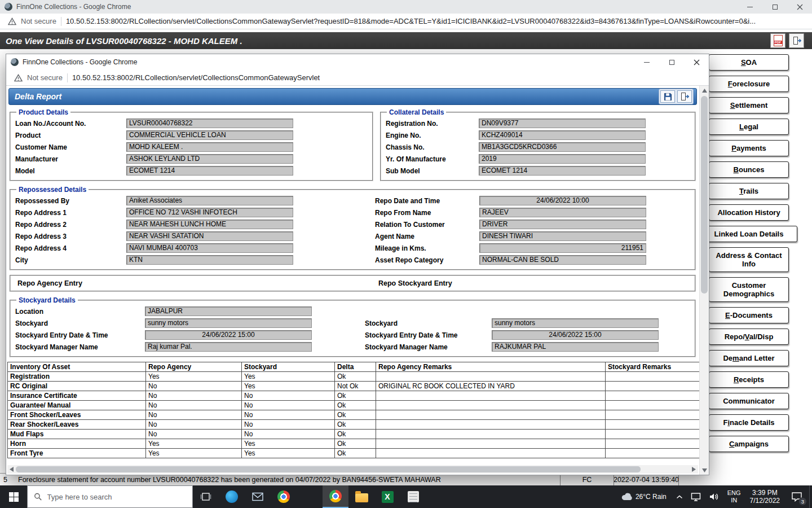 The height and width of the screenshot is (508, 812). I want to click on network-status-button, so click(696, 497).